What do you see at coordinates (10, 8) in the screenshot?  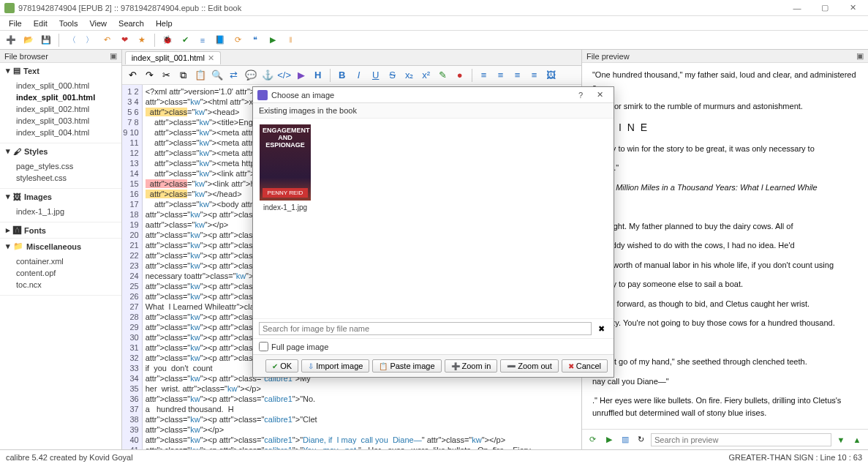 I see `app-icon` at bounding box center [10, 8].